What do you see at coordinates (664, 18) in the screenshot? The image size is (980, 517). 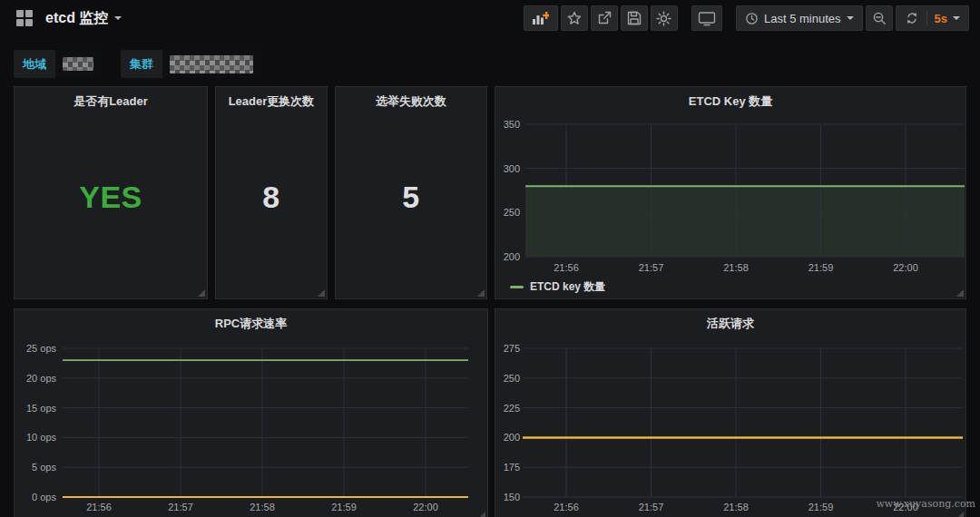 I see `dashboard-settings-button` at bounding box center [664, 18].